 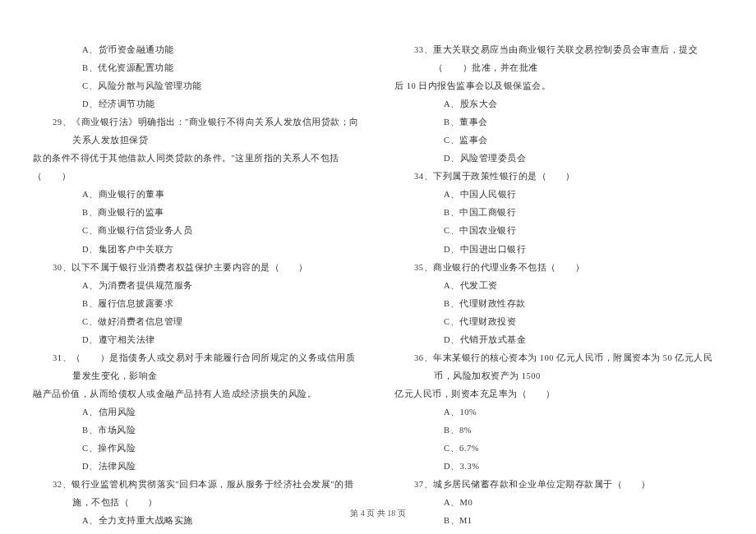 I want to click on q32-stem: 32、银行业监管机构贯彻落实"回归本源，服从服务于经济社会发展"的措施，不包括（…, so click(x=207, y=494).